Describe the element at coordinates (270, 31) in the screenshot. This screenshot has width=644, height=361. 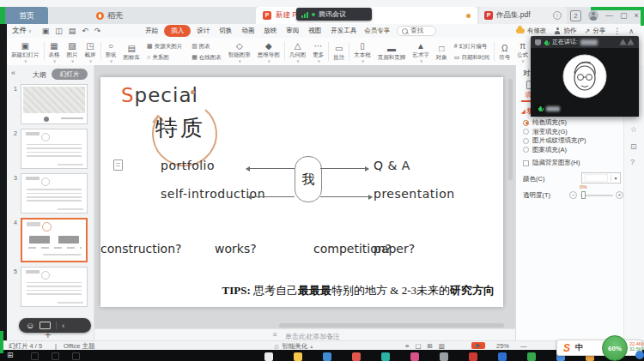
I see `ribbon-tab: 放映` at that location.